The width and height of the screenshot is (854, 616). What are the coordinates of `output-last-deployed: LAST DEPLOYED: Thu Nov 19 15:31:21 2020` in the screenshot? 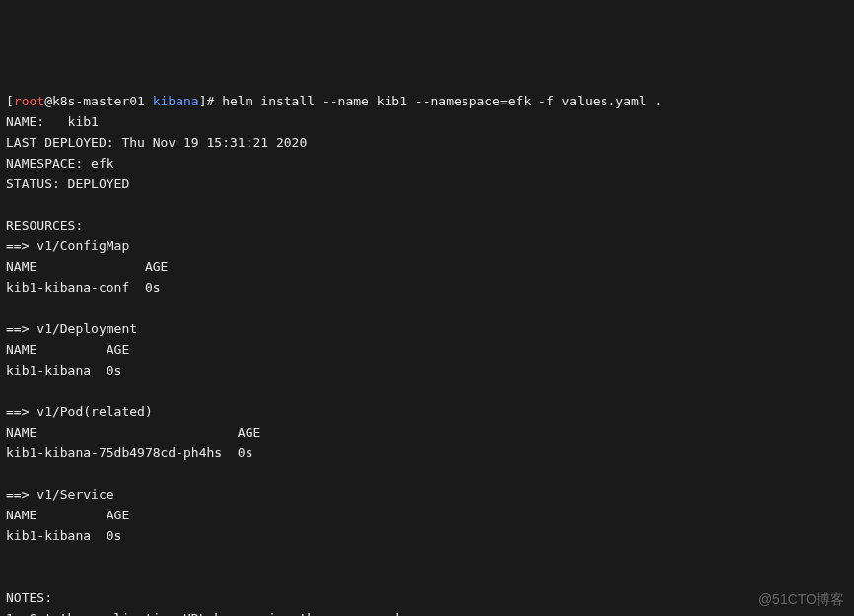 It's located at (156, 142).